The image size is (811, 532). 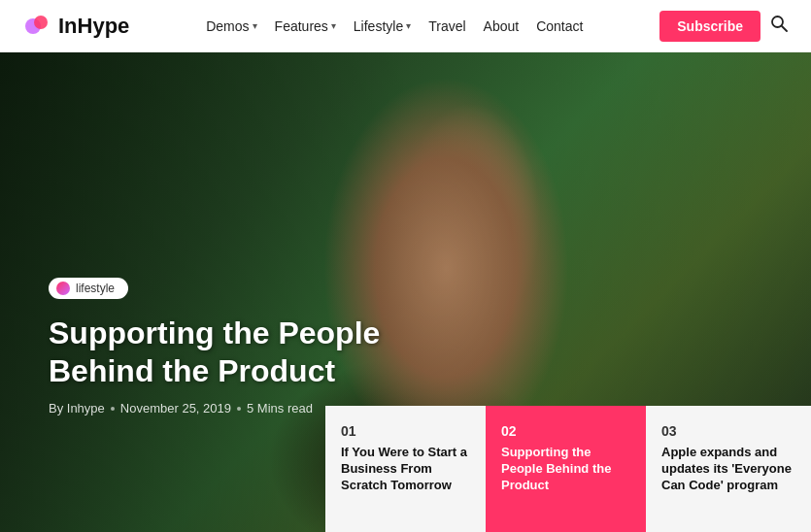 What do you see at coordinates (565, 470) in the screenshot?
I see `card-title-2: Supporting the People Behind the Product` at bounding box center [565, 470].